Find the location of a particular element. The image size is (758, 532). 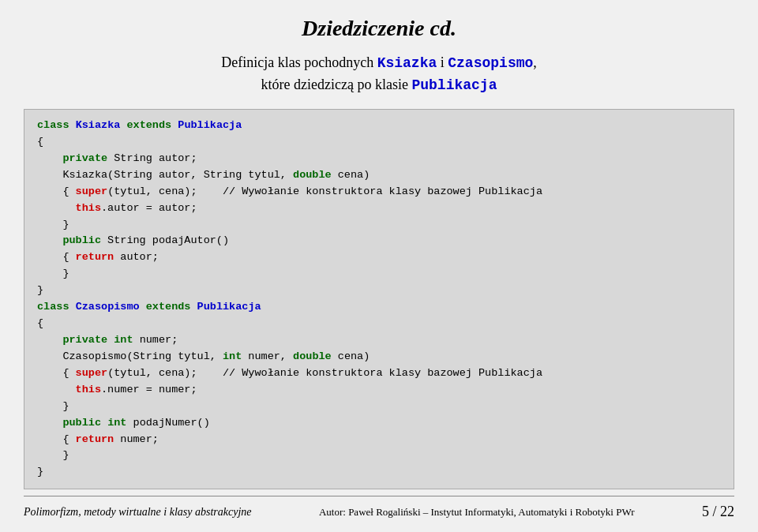

code-line-16: { is located at coordinates (379, 324).